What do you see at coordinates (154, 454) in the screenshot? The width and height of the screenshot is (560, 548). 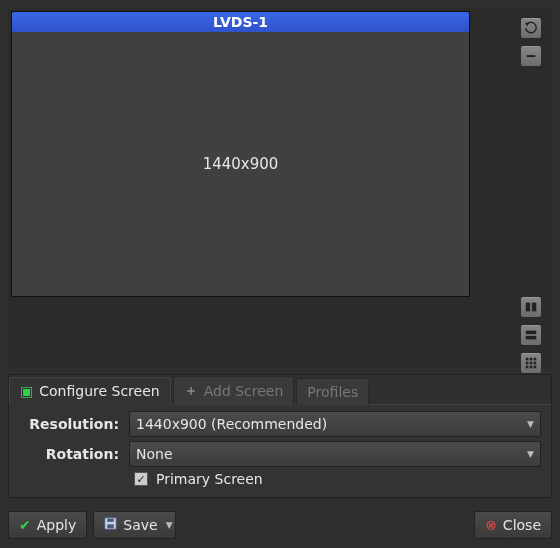 I see `rotation-value: None` at bounding box center [154, 454].